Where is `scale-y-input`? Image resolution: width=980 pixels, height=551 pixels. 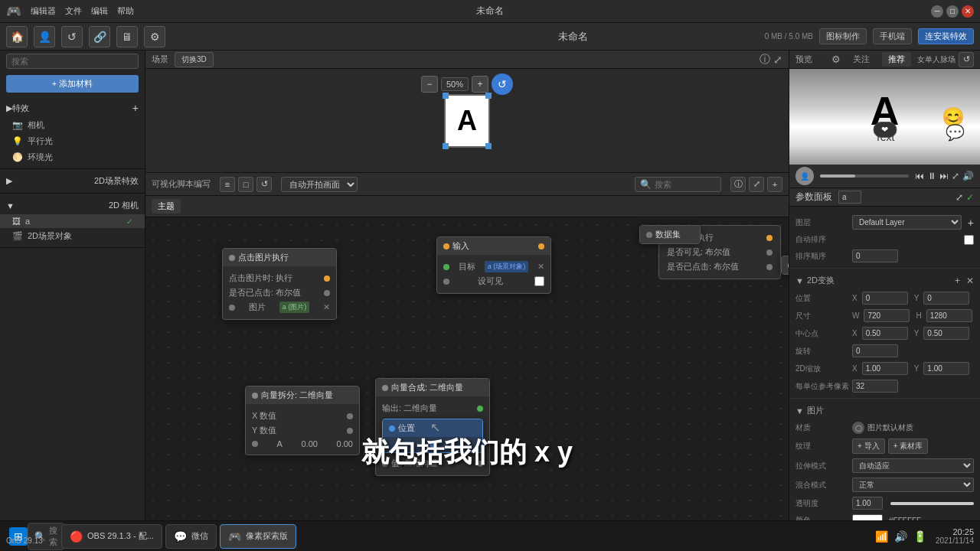
scale-y-input is located at coordinates (946, 369).